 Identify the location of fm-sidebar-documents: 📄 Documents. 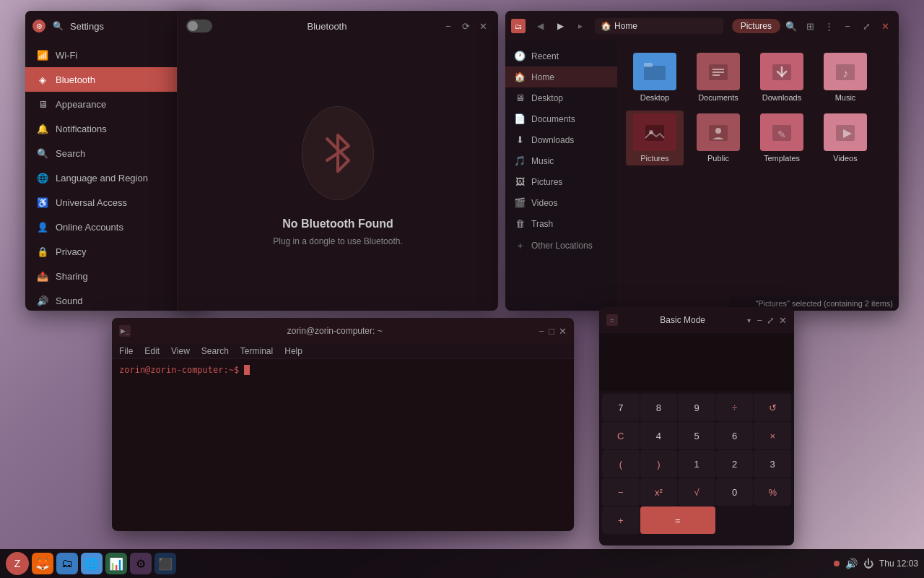
(562, 118).